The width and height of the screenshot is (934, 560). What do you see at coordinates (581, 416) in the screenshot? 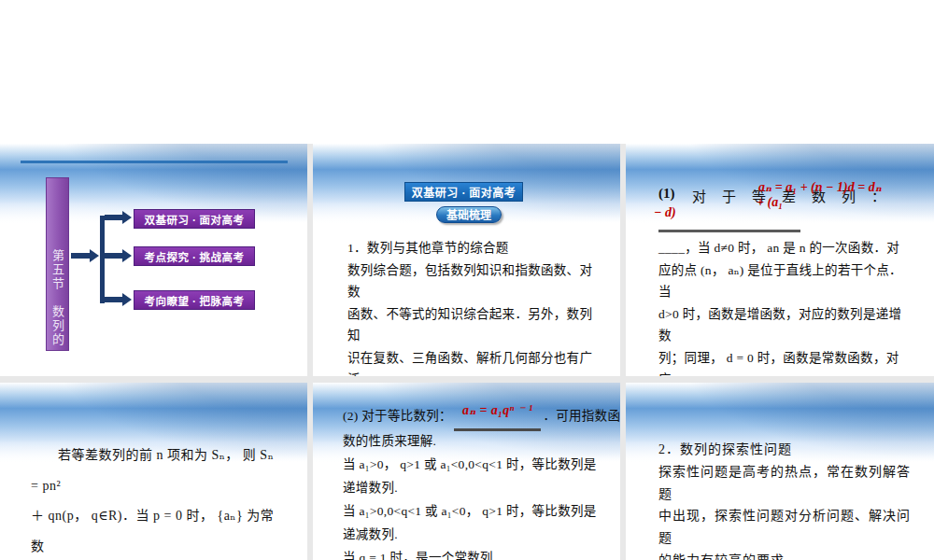
I see `line-suffix: ．可用指数函数` at bounding box center [581, 416].